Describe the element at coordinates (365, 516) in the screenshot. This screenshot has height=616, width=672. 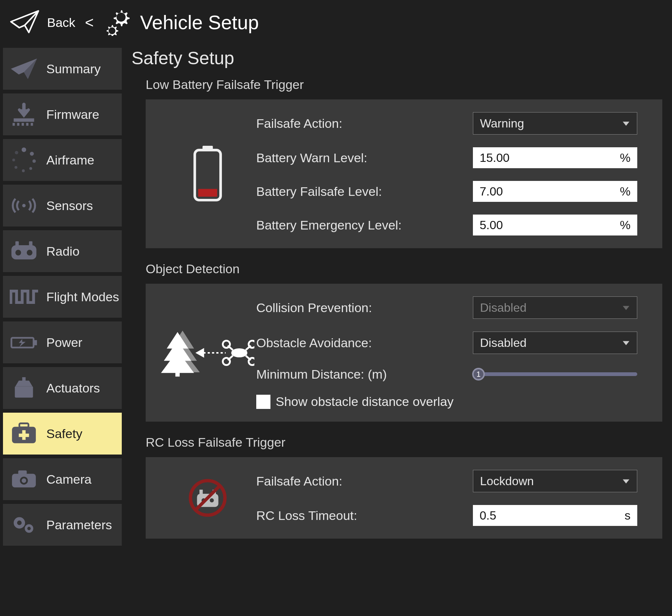
I see `label-rc-loss-timeout: RC Loss Timeout:` at that location.